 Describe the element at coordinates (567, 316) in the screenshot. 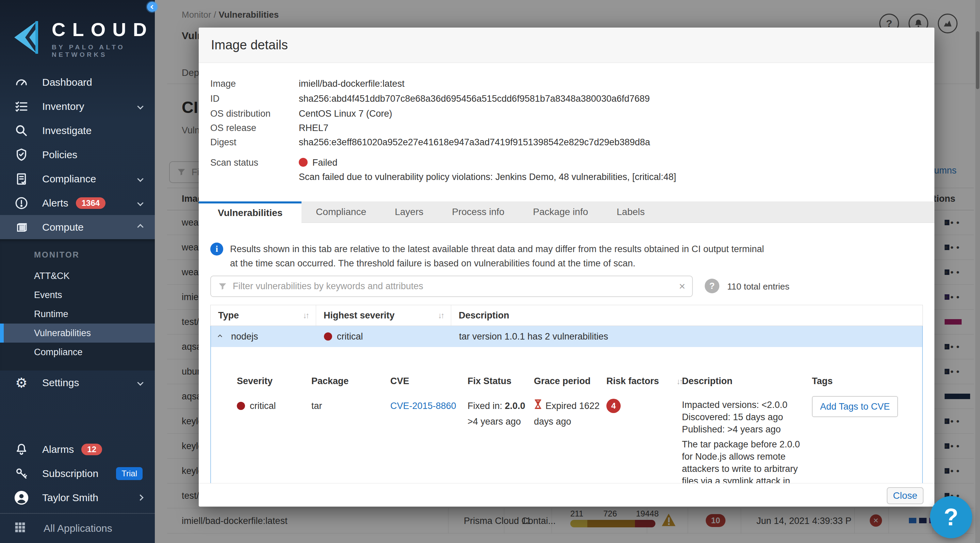

I see `table-header-row: Type↓↑ Highest severity↓↑ Description` at that location.